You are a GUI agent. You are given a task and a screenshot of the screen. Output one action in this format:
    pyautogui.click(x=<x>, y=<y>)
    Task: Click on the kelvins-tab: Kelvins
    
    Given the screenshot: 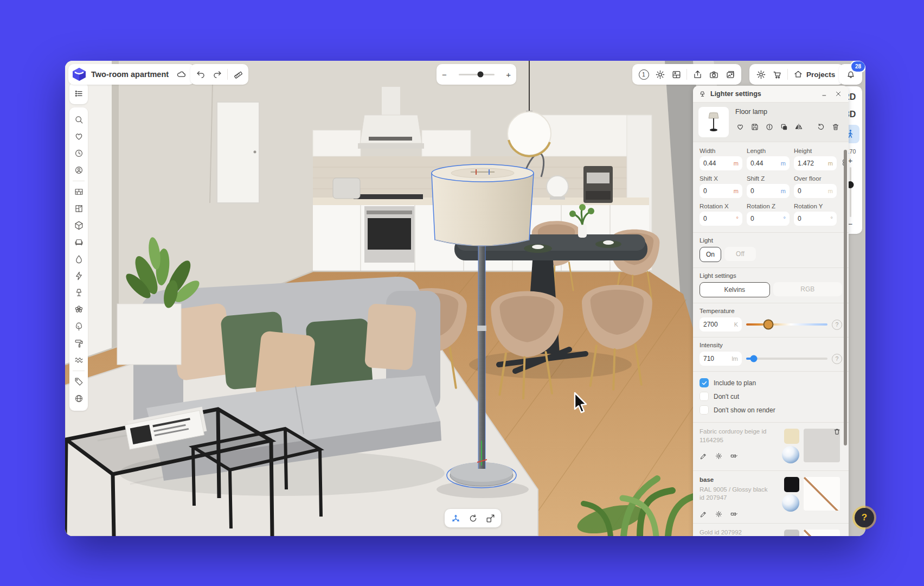 What is the action you would take?
    pyautogui.click(x=735, y=290)
    